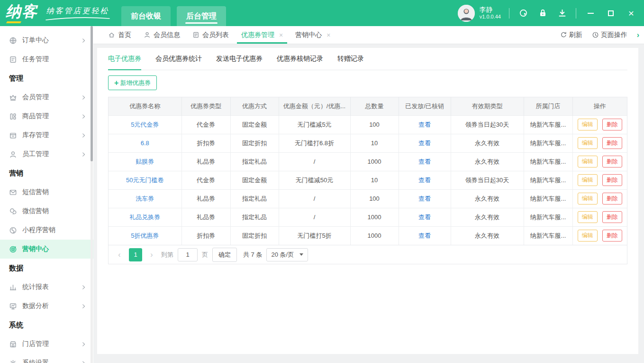 This screenshot has height=363, width=644. What do you see at coordinates (351, 59) in the screenshot?
I see `subtab-gift-records: 转赠记录` at bounding box center [351, 59].